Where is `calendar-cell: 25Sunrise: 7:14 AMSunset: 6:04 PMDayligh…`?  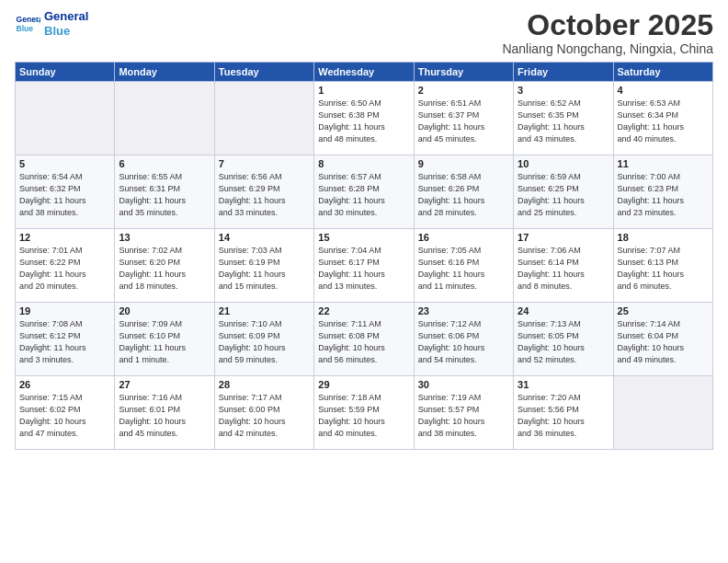 calendar-cell: 25Sunrise: 7:14 AMSunset: 6:04 PMDayligh… is located at coordinates (663, 339).